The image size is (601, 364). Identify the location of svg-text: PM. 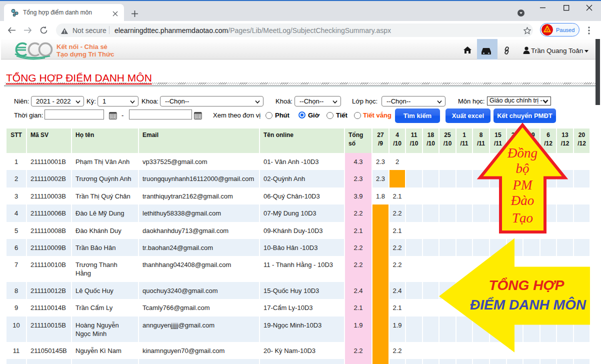
(523, 185).